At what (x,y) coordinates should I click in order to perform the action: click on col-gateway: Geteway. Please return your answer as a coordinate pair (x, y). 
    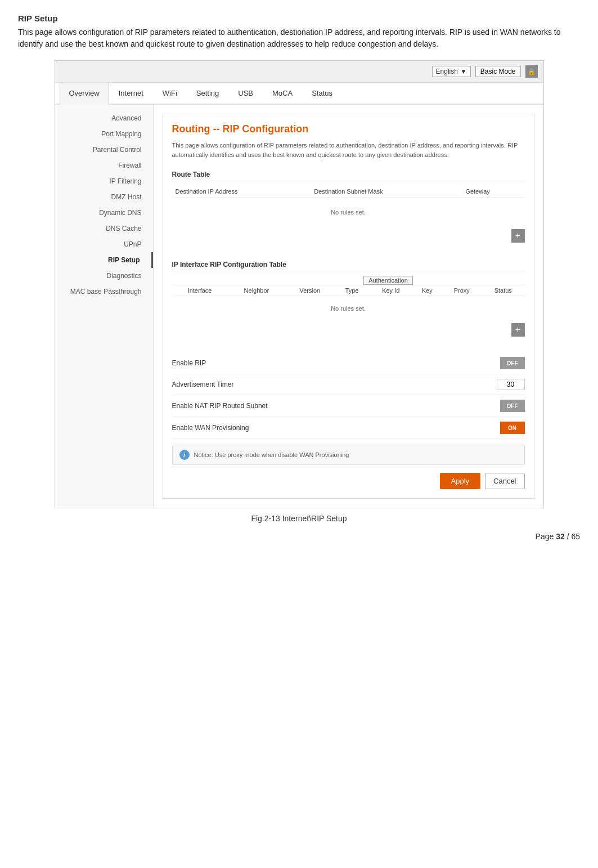
    Looking at the image, I should click on (493, 191).